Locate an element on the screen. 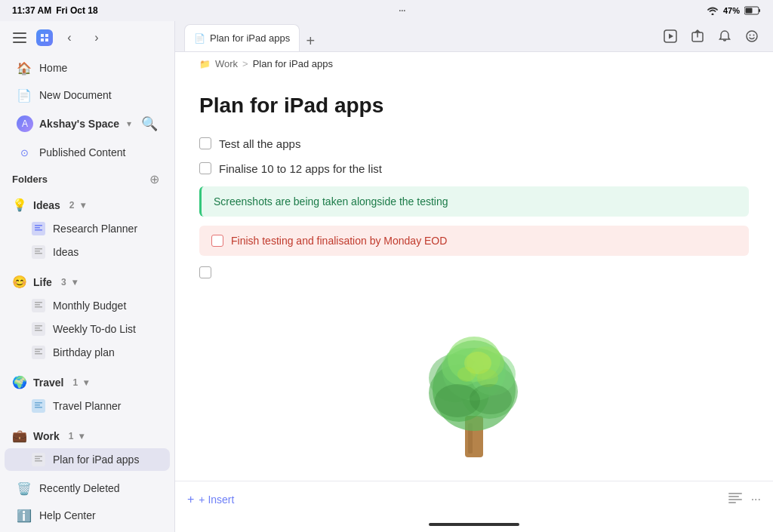 The height and width of the screenshot is (532, 773). folder-group-travel: 🌍 Travel 1 ▾ Travel Planner is located at coordinates (88, 394).